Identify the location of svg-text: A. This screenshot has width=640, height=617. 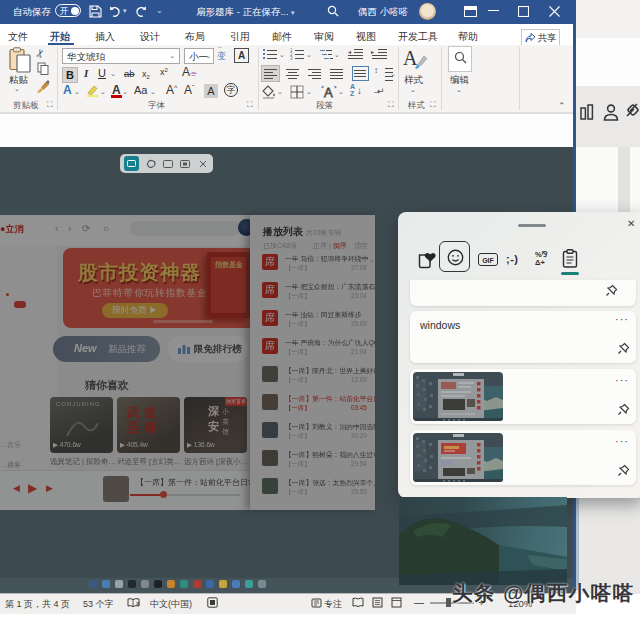
(328, 92).